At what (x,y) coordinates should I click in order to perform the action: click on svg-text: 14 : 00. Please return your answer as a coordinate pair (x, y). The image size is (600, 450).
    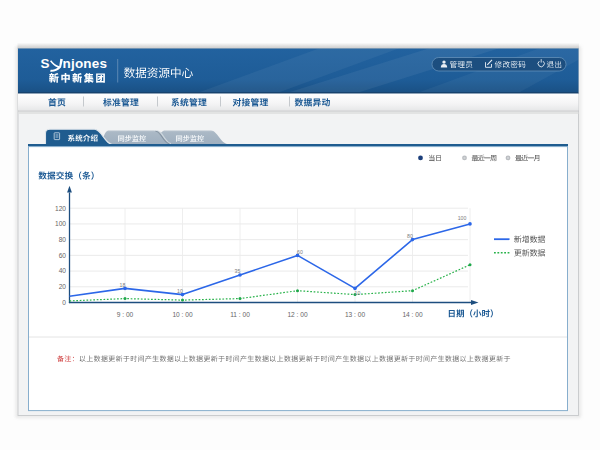
    Looking at the image, I should click on (412, 314).